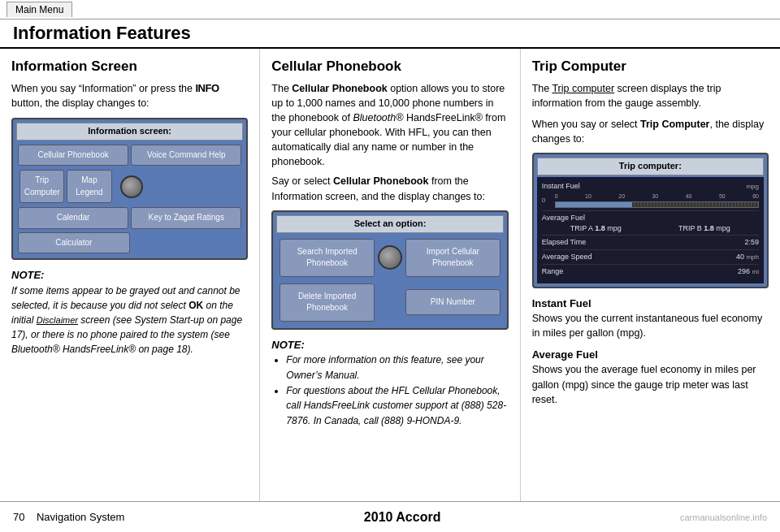 The height and width of the screenshot is (532, 780). Describe the element at coordinates (396, 406) in the screenshot. I see `cellular-bullet-2: For questions about the HFL Cellular Pho…` at that location.